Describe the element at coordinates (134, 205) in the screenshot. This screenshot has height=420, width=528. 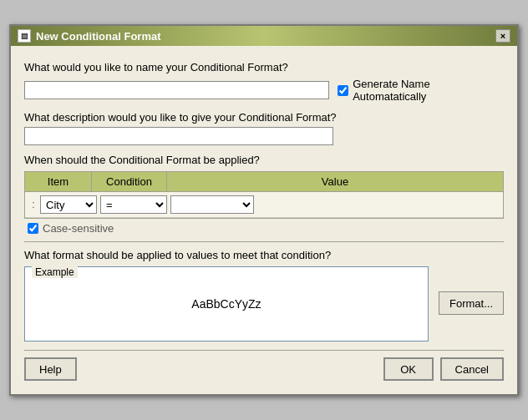
I see `condition-select: = != < > <= >= contains` at that location.